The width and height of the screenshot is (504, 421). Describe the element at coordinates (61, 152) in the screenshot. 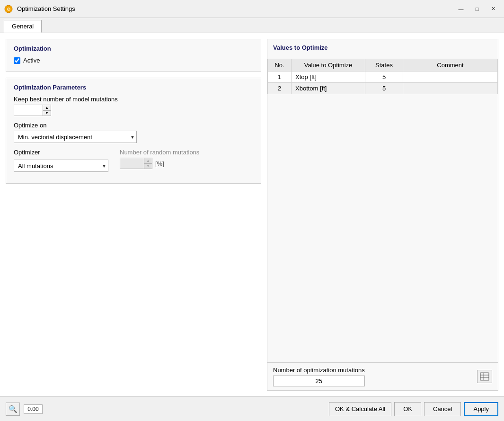

I see `optimizer-label: Optimizer` at that location.